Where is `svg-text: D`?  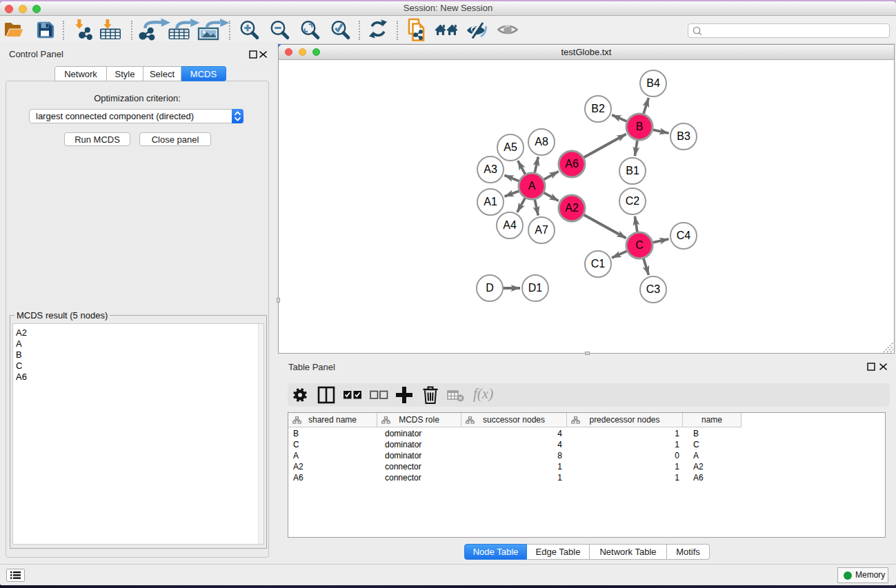
svg-text: D is located at coordinates (490, 288).